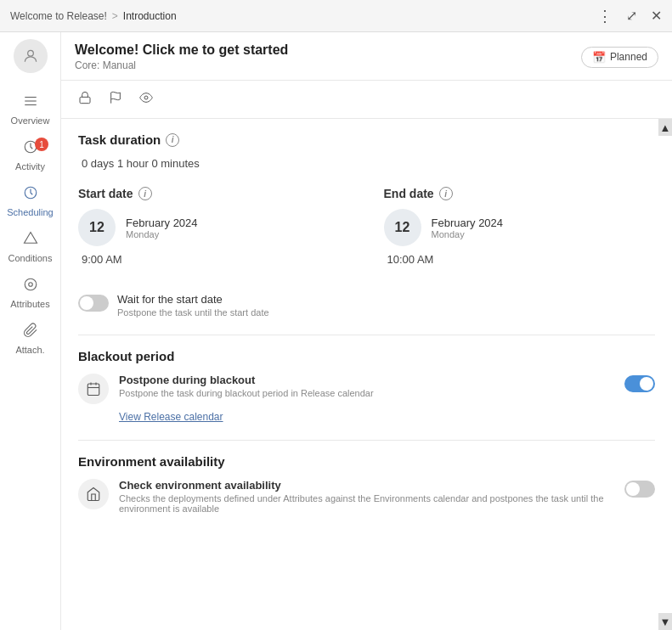 The width and height of the screenshot is (672, 630). What do you see at coordinates (119, 139) in the screenshot?
I see `task-duration-label: Task duration` at bounding box center [119, 139].